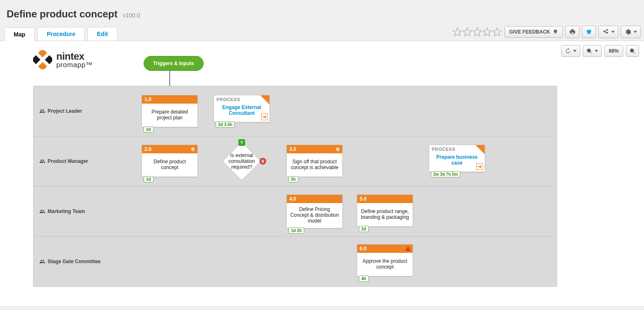 This screenshot has height=310, width=644. I want to click on lane-label: Marketing Team, so click(66, 211).